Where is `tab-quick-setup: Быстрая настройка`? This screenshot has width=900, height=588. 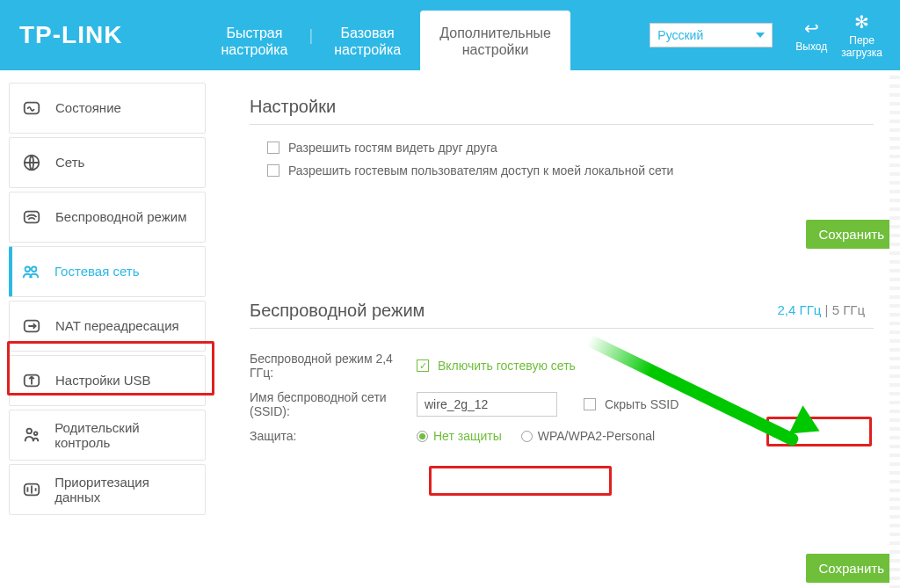 tab-quick-setup: Быстрая настройка is located at coordinates (254, 40).